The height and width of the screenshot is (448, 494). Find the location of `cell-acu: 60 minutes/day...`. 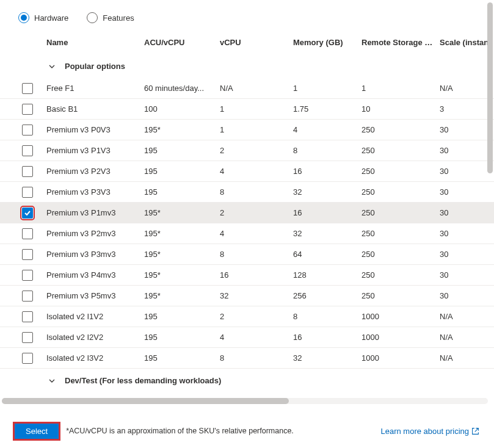

cell-acu: 60 minutes/day... is located at coordinates (182, 88).